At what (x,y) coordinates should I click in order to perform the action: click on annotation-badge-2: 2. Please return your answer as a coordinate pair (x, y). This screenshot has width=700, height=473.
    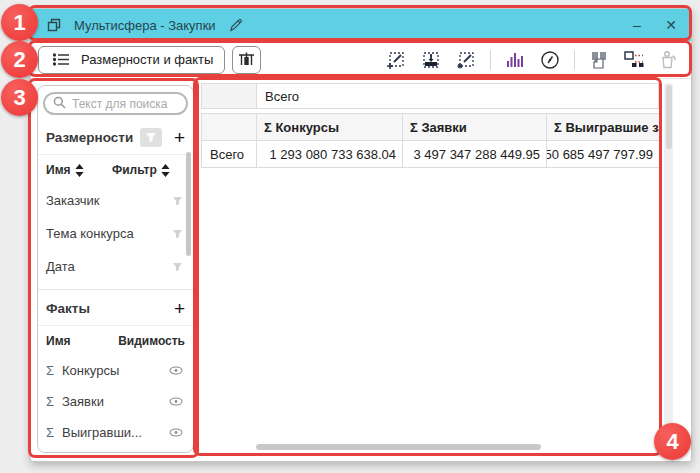
    Looking at the image, I should click on (20, 60).